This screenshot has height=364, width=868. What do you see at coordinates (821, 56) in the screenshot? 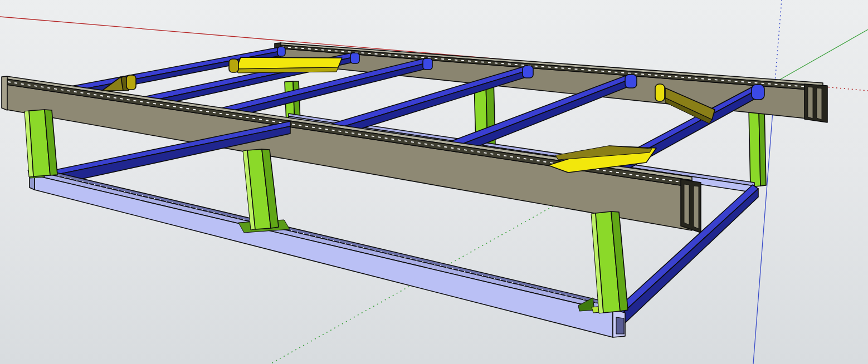
I see `axis-green-solid` at bounding box center [821, 56].